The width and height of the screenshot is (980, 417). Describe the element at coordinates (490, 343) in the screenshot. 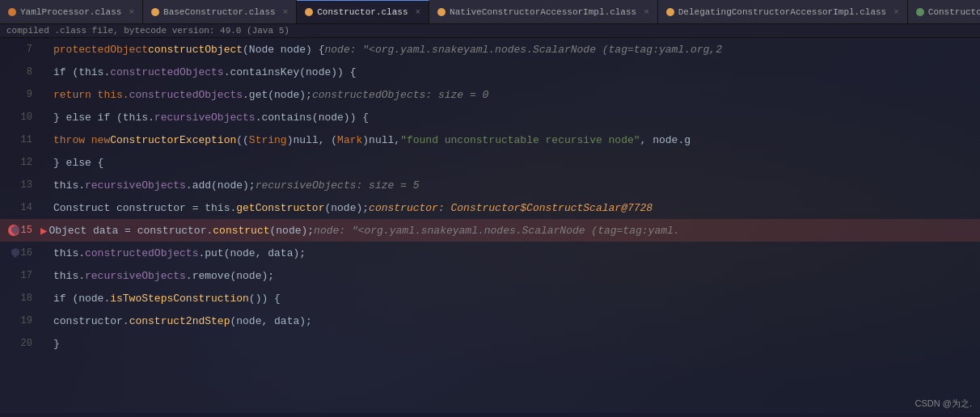

I see `code-line-13: 20 }` at that location.